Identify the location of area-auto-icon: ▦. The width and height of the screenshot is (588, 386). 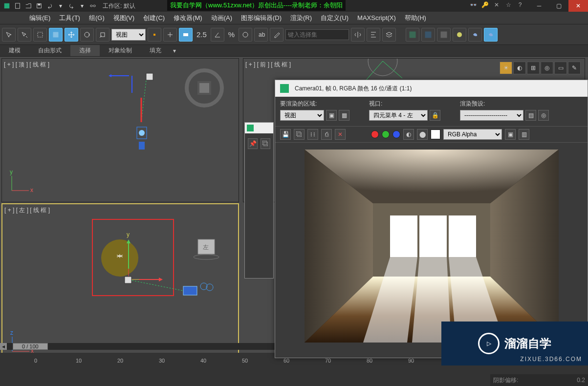
(344, 115).